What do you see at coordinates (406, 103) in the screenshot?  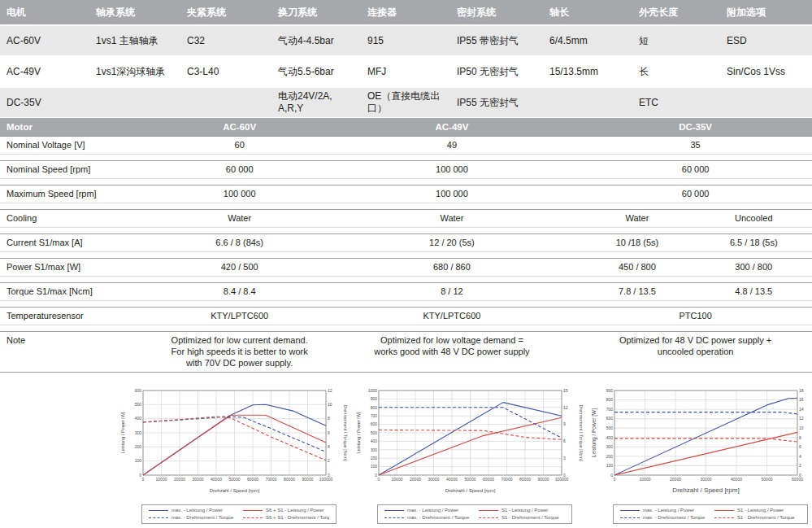 I see `options-cell: OE（直接电缆出口）` at bounding box center [406, 103].